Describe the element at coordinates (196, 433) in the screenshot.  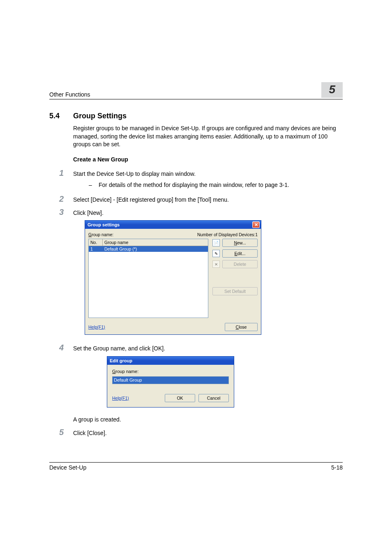
I see `step-5: 5 Click [Close].` at that location.